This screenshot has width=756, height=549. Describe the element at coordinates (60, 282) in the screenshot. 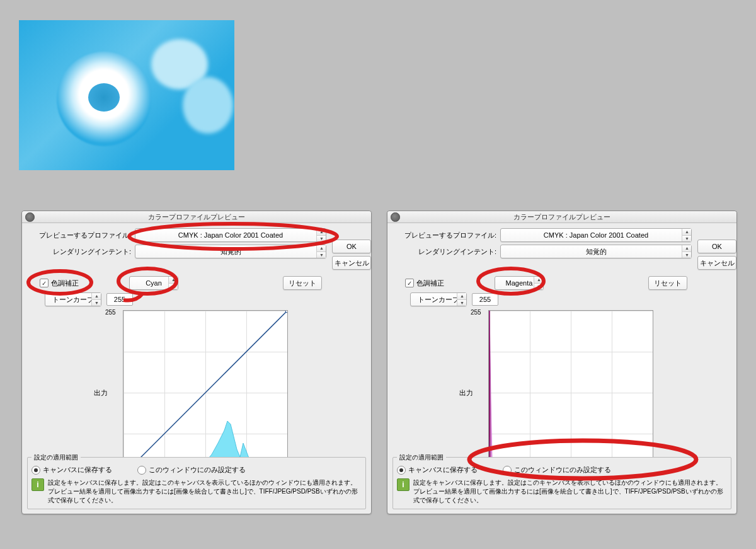

I see `annotation-tonecorr` at that location.